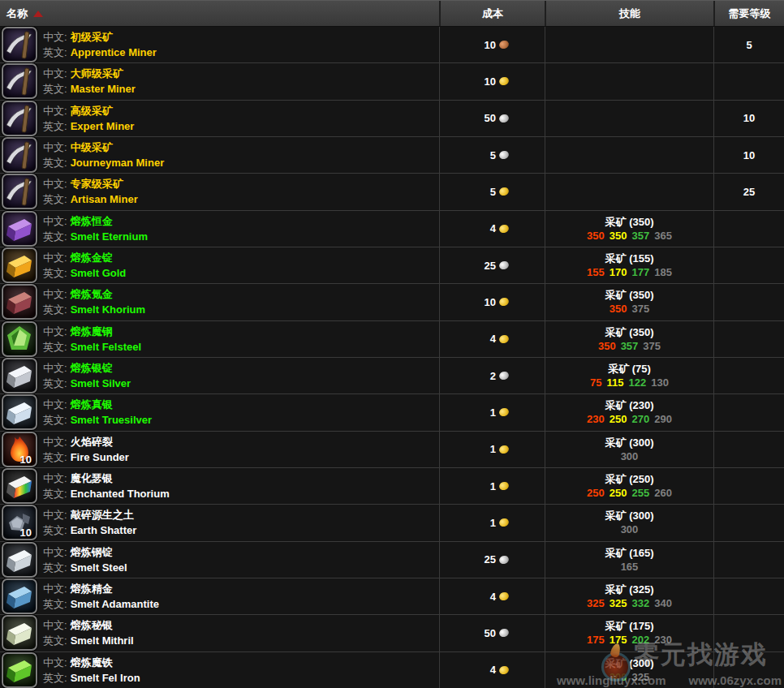 This screenshot has height=688, width=784. I want to click on item-name-en: Smelt Felsteel, so click(106, 347).